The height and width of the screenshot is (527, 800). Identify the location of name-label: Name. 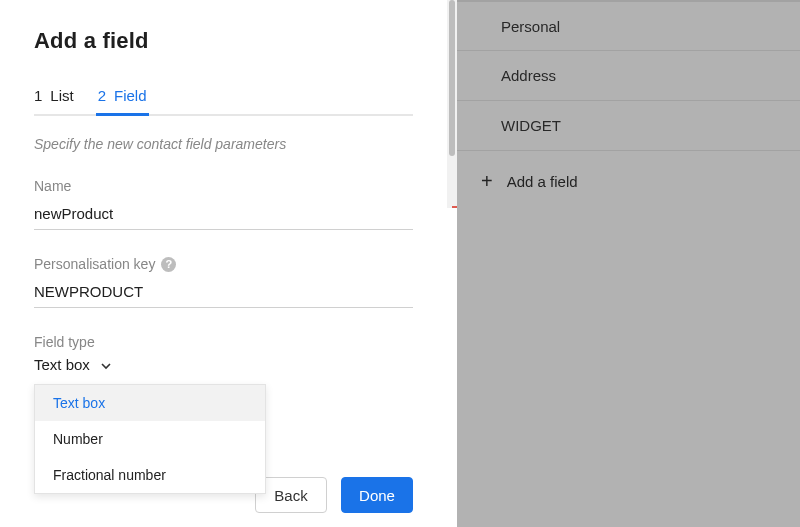
(224, 186).